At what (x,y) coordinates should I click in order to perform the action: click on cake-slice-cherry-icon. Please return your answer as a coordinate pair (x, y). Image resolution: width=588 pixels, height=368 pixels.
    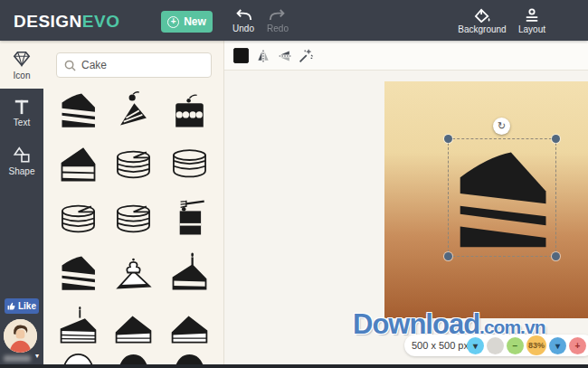
    Looking at the image, I should click on (134, 109).